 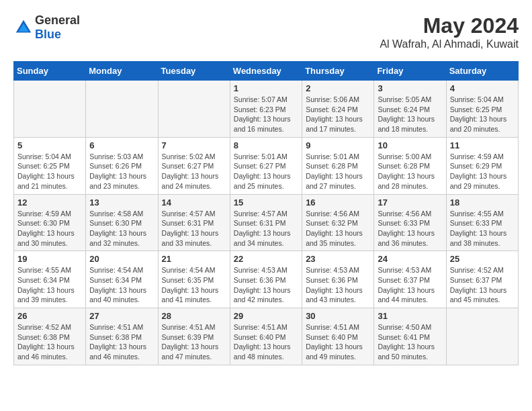 I want to click on calendar-cell: 21Sunrise: 4:54 AM Sunset: 6:35 PM Dayli…, so click(x=193, y=279).